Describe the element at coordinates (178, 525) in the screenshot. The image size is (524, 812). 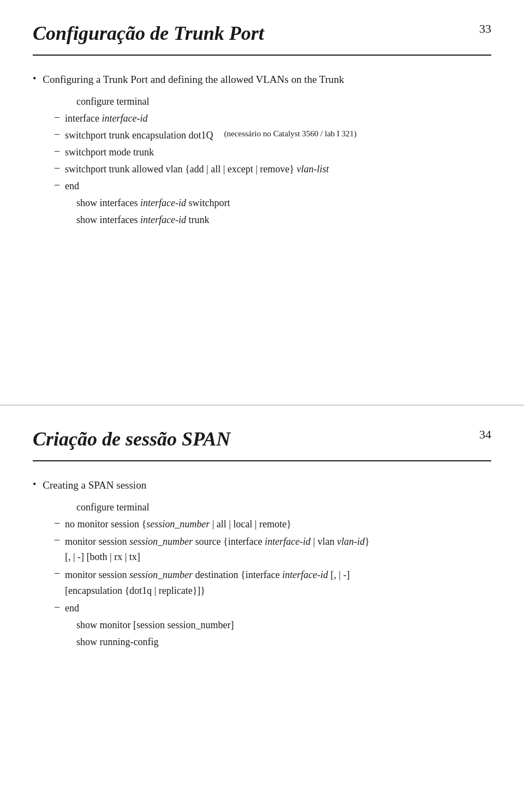
I see `dash-text-no-monitor: no monitor session {session_number | all…` at that location.